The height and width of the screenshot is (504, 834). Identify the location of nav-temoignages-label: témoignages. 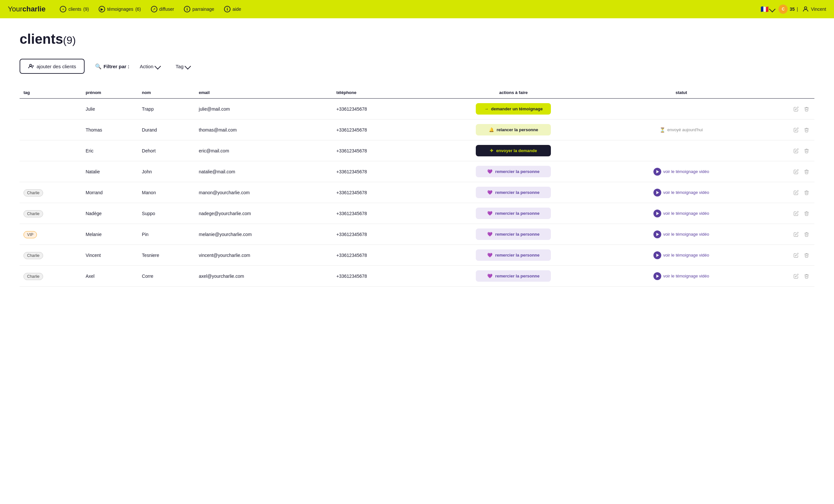
(120, 9).